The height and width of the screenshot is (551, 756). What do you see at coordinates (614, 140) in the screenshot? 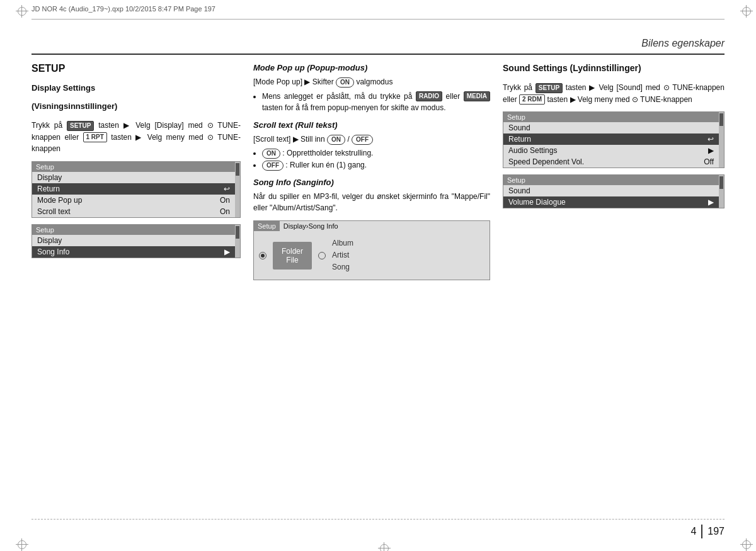
I see `sound-menu1-with-scroll: Setup Sound Return ↩ Audio Settings ▶ Sp` at bounding box center [614, 140].